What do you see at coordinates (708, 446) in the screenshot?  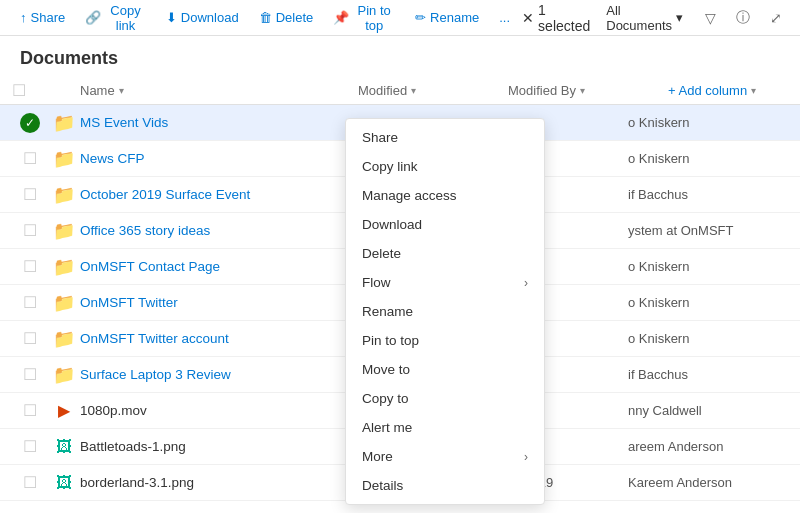 I see `row-modified-by: areem Anderson` at bounding box center [708, 446].